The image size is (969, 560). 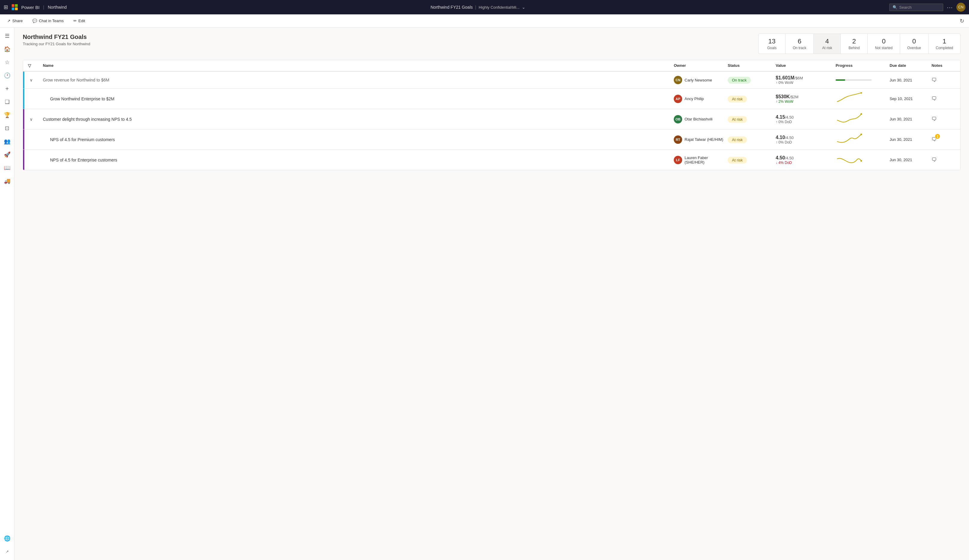 I want to click on title-chevron-icon: ⌄, so click(x=524, y=7).